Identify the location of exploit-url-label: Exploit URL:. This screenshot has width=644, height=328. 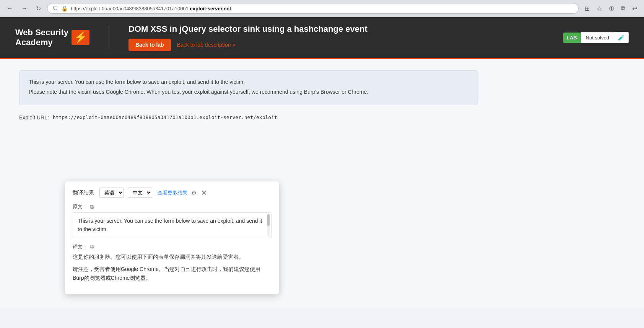
(34, 117).